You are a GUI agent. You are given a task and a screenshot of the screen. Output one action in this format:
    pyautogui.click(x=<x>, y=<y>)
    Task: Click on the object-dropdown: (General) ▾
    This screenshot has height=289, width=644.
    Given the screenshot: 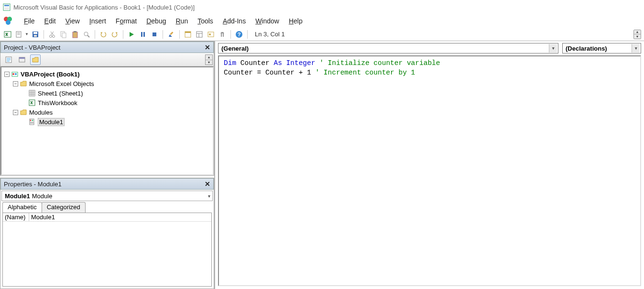 What is the action you would take?
    pyautogui.click(x=388, y=48)
    